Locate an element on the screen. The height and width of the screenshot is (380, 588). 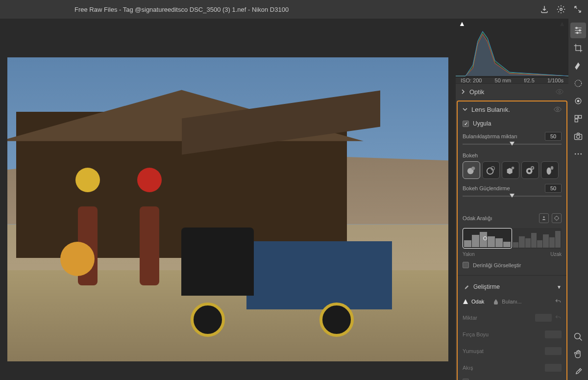
brush-size-row: Fırça Boyu is located at coordinates (512, 334).